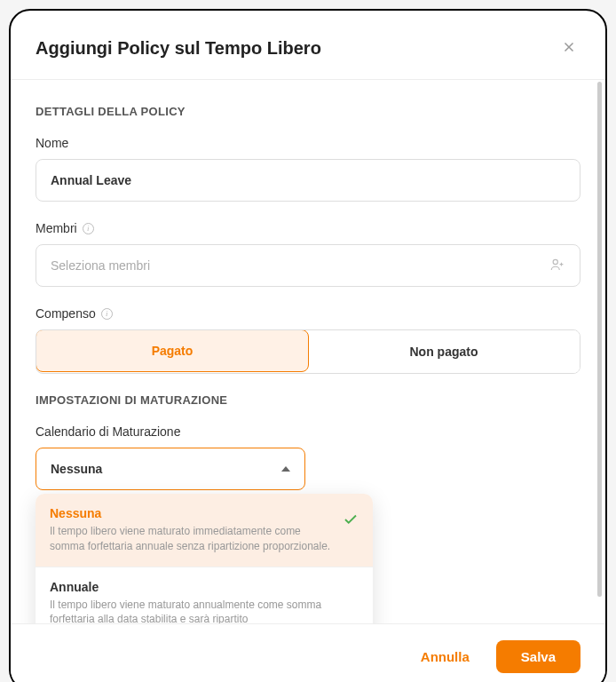 The width and height of the screenshot is (616, 682). Describe the element at coordinates (204, 530) in the screenshot. I see `accrual-option-none: Nessuna Il tempo libero viene maturato i…` at that location.